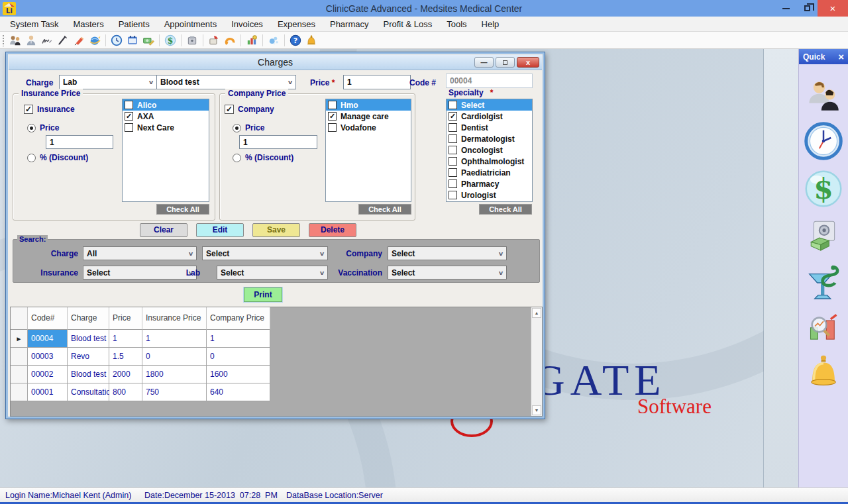  Describe the element at coordinates (48, 319) in the screenshot. I see `grid-column-header: Code#` at that location.